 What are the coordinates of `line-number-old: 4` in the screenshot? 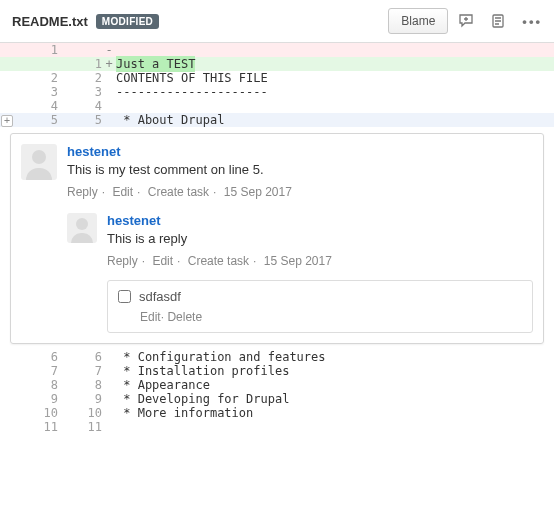 It's located at (36, 106).